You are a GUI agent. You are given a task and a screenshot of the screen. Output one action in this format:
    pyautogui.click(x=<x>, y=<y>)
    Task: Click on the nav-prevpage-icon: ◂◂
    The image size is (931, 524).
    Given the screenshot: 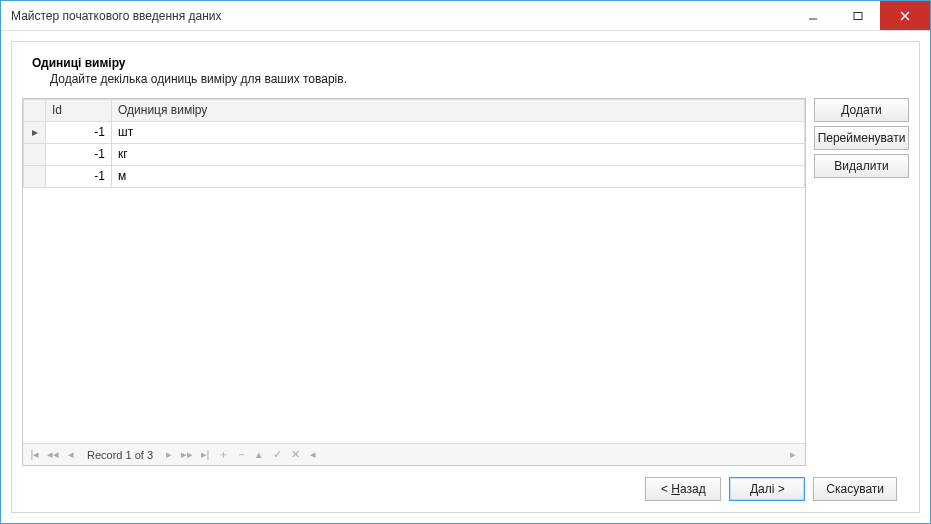 What is the action you would take?
    pyautogui.click(x=53, y=454)
    